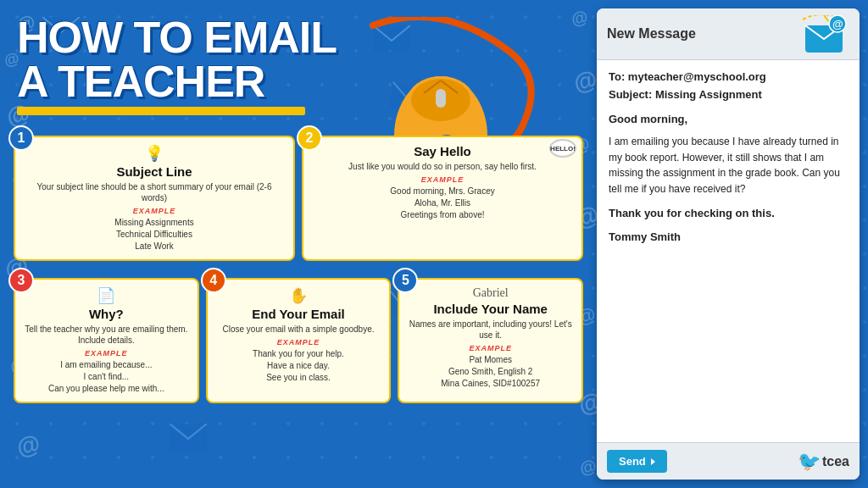 This screenshot has width=868, height=488. I want to click on email-thanks: Thank you for checking on this., so click(728, 214).